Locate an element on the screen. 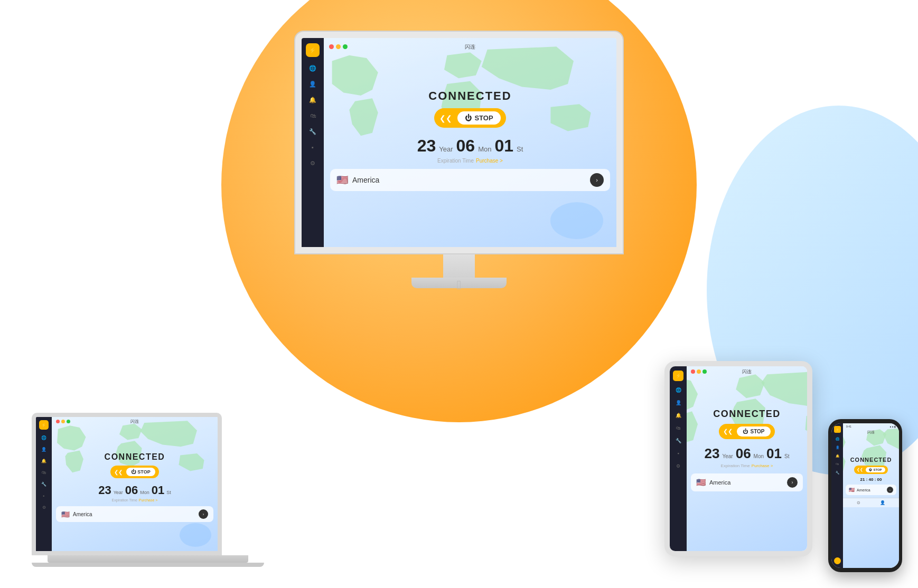 The width and height of the screenshot is (918, 588). tablet-vpn-app: ⚡ 🌐 👤 🔔 🛍 🔧 ▪ ⚙ is located at coordinates (738, 459).